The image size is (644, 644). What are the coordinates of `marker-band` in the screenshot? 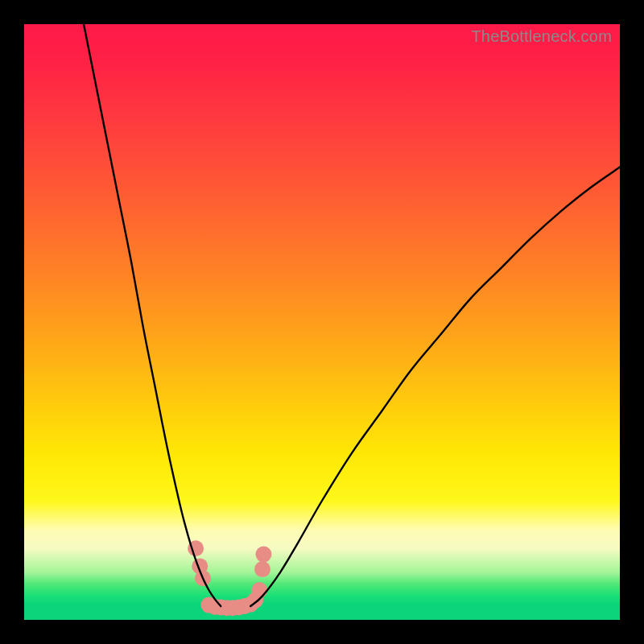 It's located at (229, 578).